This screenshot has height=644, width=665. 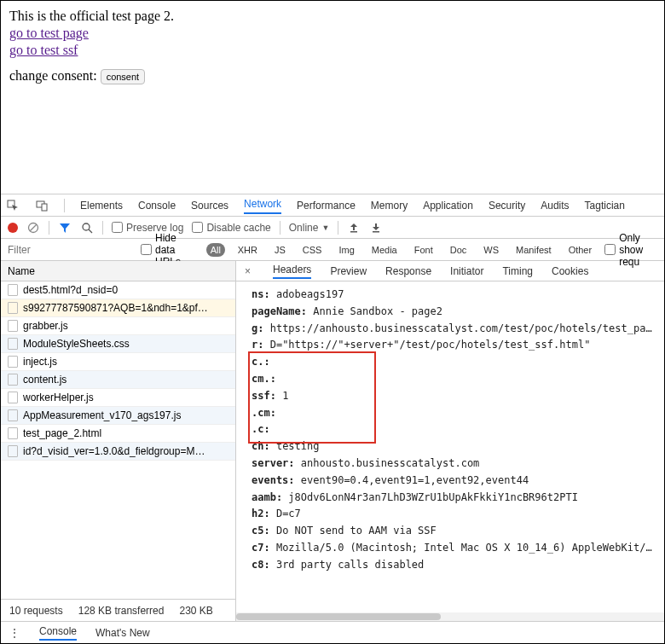 What do you see at coordinates (216, 250) in the screenshot?
I see `type-all: All` at bounding box center [216, 250].